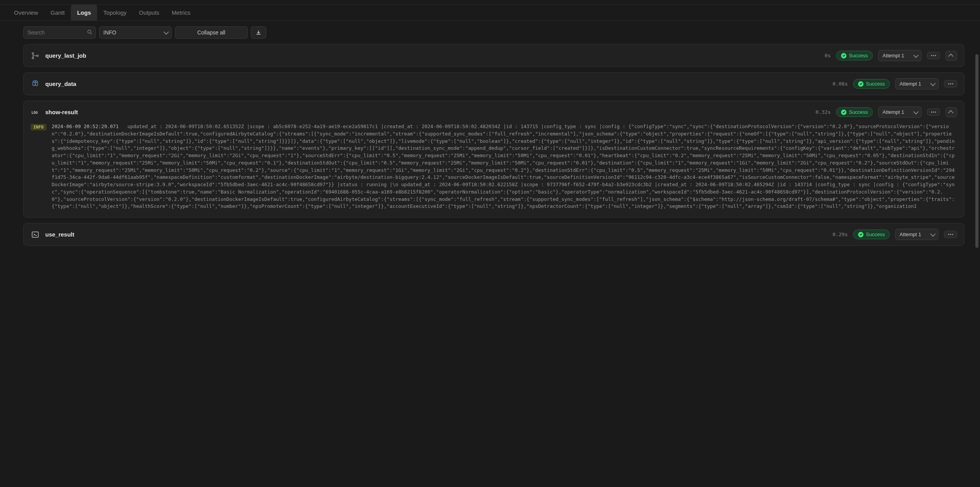 The width and height of the screenshot is (980, 487). What do you see at coordinates (494, 112) in the screenshot?
I see `log-header: LOG show-result 0.32s Success Attempt 1` at bounding box center [494, 112].